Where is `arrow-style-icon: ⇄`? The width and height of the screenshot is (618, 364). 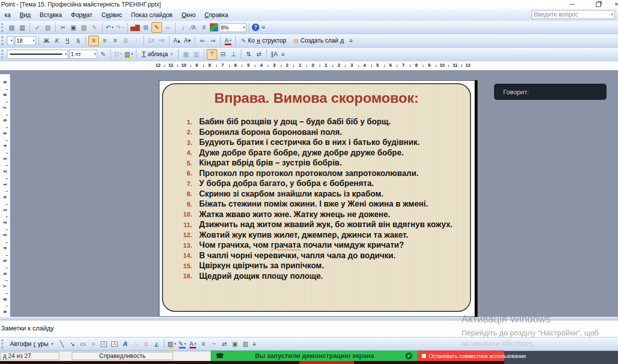
arrow-style-icon: ⇄ is located at coordinates (225, 344).